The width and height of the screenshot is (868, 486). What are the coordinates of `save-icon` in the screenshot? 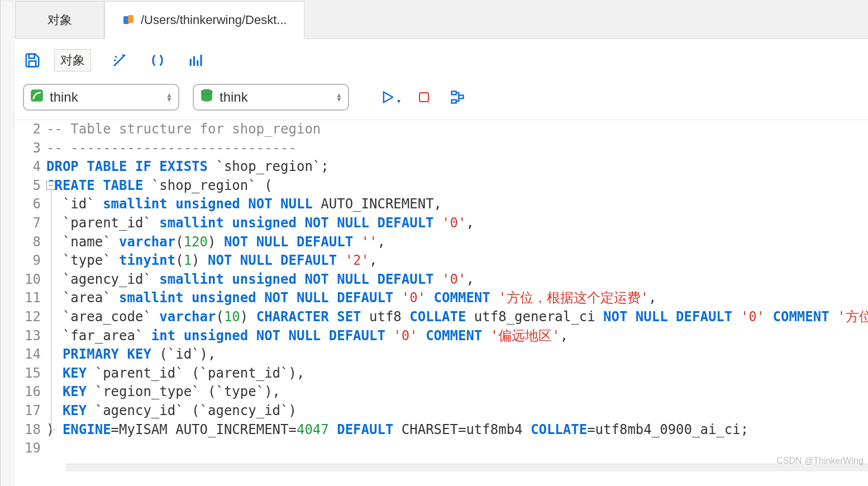 It's located at (32, 60).